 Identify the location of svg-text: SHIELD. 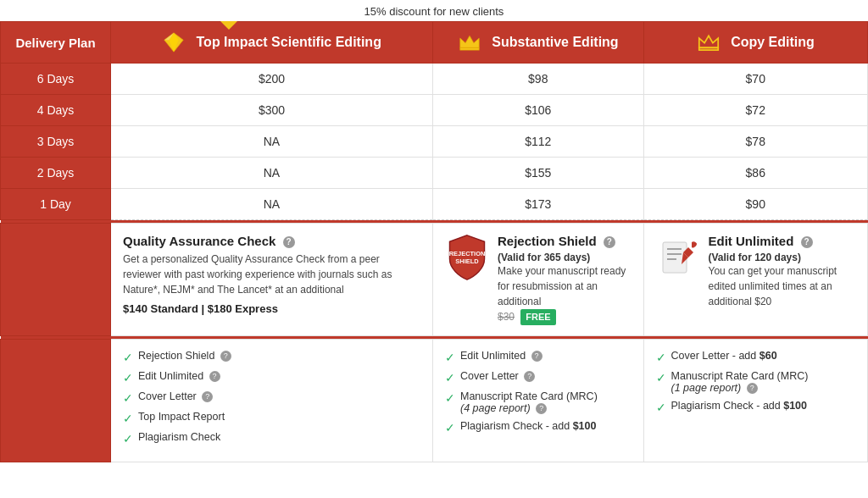
(467, 261).